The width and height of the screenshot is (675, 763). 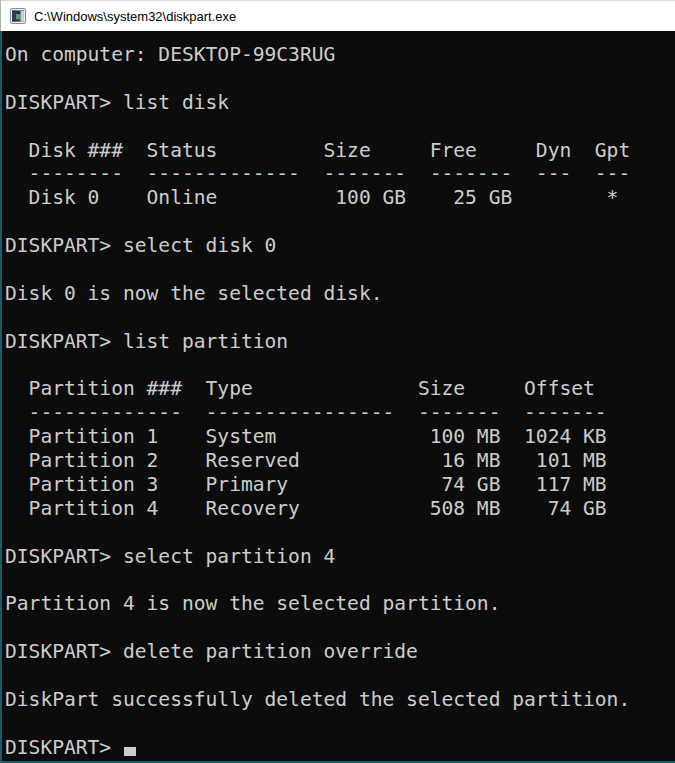 What do you see at coordinates (340, 294) in the screenshot?
I see `terminal-line: Disk 0 is now the selected disk.` at bounding box center [340, 294].